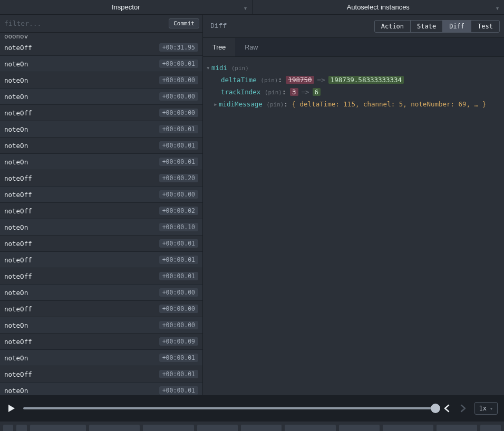 The width and height of the screenshot is (504, 431). What do you see at coordinates (179, 227) in the screenshot?
I see `event-time: +00:00.10` at bounding box center [179, 227].